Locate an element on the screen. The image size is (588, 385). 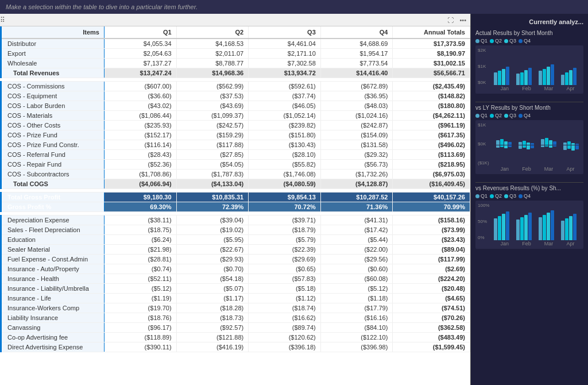
cell-q4: ($131.58) is located at coordinates (357, 145).